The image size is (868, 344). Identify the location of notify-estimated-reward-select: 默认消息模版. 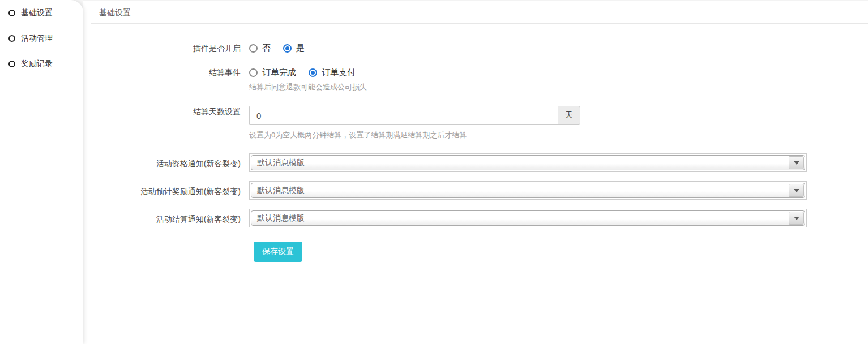
(528, 190).